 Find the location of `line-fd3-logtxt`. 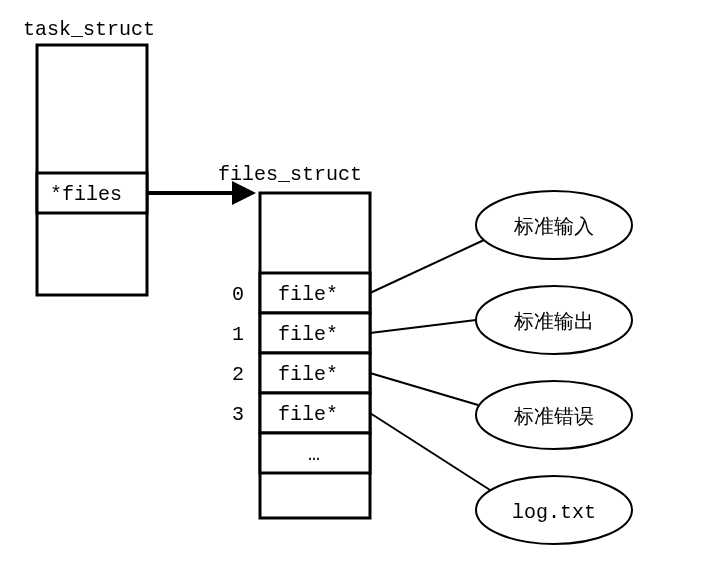

line-fd3-logtxt is located at coordinates (430, 452).